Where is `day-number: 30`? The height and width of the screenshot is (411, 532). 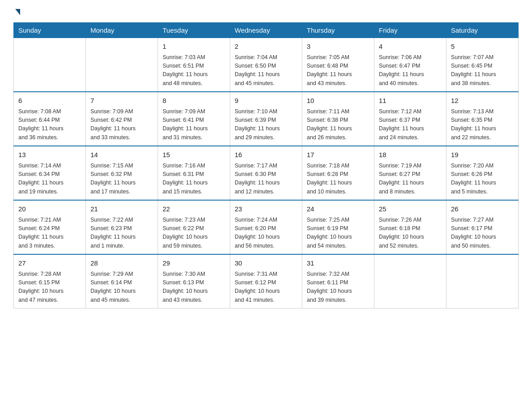
day-number: 30 is located at coordinates (266, 263).